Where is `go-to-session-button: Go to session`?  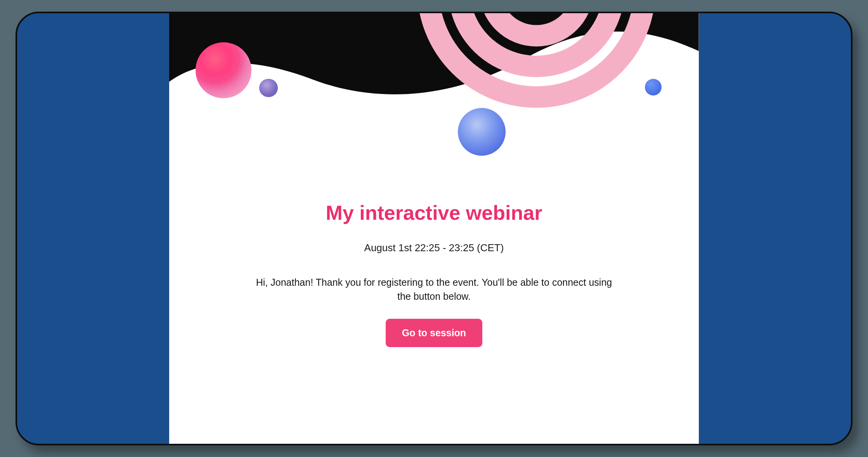
go-to-session-button: Go to session is located at coordinates (434, 333).